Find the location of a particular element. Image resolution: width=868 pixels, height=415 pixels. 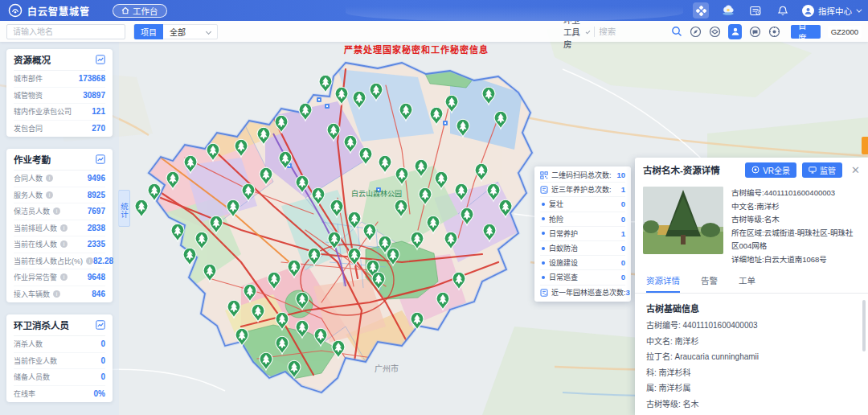

stat-label: 保洁员人数 is located at coordinates (32, 211).